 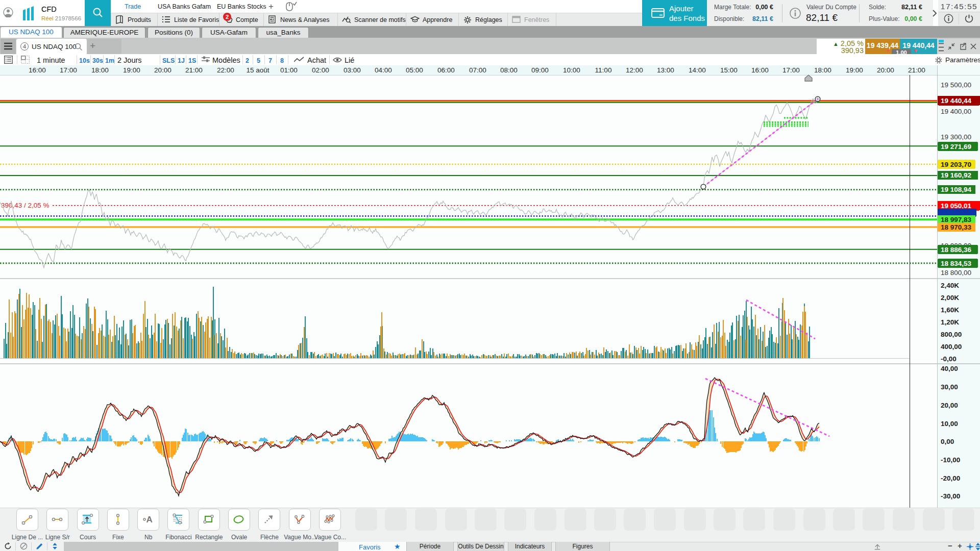 I want to click on svg-text: 40,00, so click(x=949, y=368).